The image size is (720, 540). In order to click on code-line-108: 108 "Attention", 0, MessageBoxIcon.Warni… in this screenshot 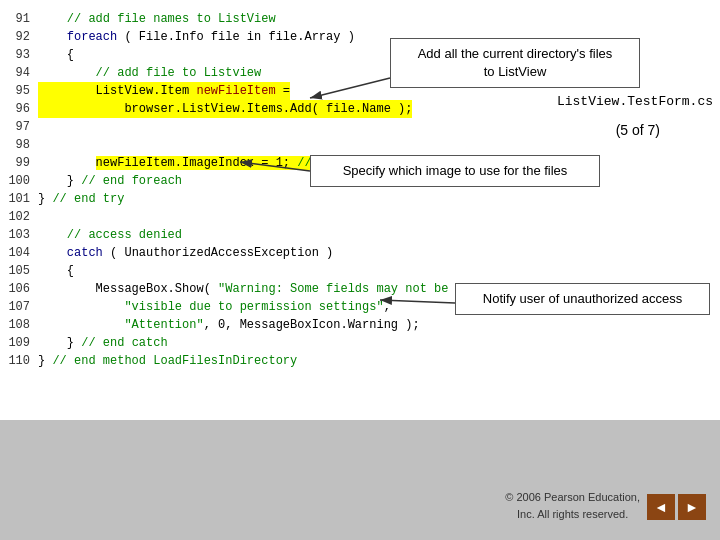, I will do `click(360, 325)`.